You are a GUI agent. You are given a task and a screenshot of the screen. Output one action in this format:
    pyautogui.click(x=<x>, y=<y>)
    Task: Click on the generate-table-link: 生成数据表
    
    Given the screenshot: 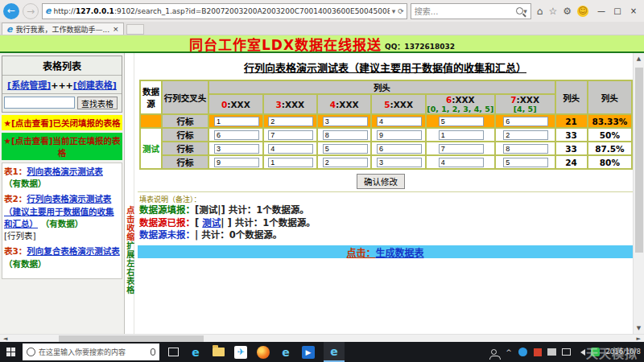 What is the action you would take?
    pyautogui.click(x=400, y=253)
    